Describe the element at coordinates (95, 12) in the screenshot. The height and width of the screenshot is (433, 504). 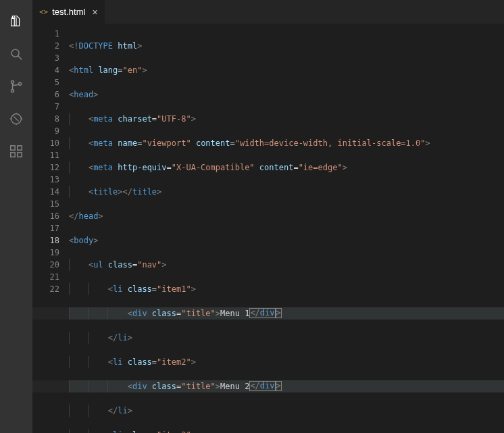
I see `close-icon: ×` at that location.